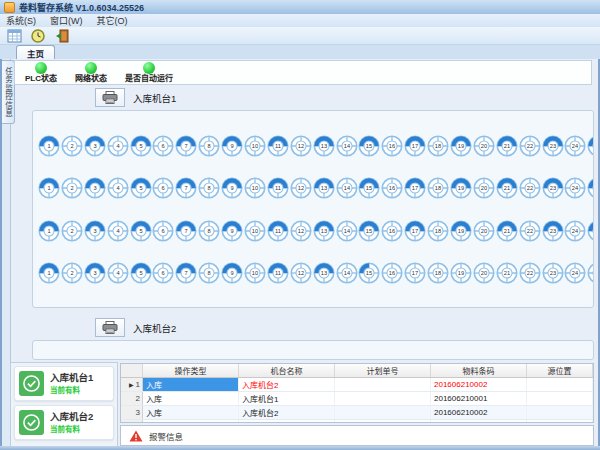 This screenshot has width=600, height=450. Describe the element at coordinates (21, 20) in the screenshot. I see `menu-system: 系统(S)` at that location.